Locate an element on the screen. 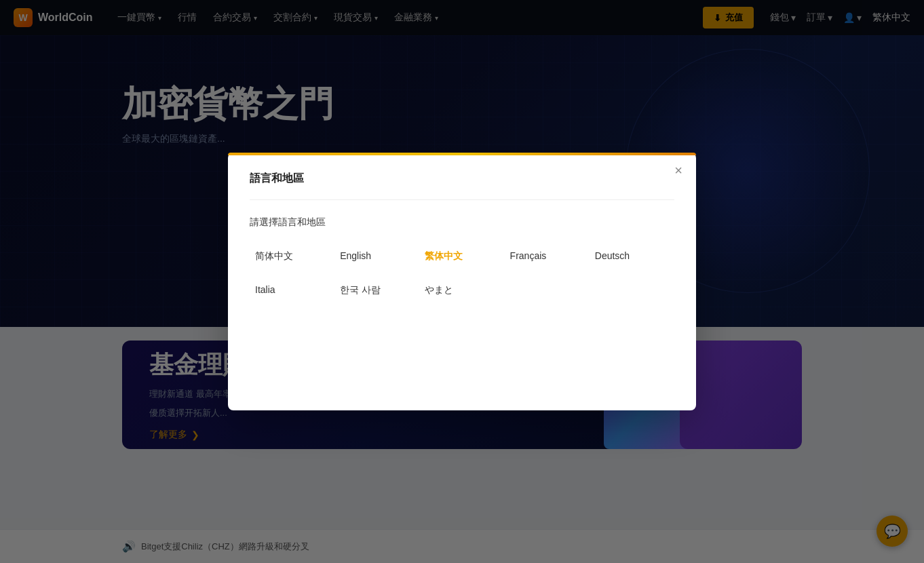  language-option-1: English is located at coordinates (377, 256).